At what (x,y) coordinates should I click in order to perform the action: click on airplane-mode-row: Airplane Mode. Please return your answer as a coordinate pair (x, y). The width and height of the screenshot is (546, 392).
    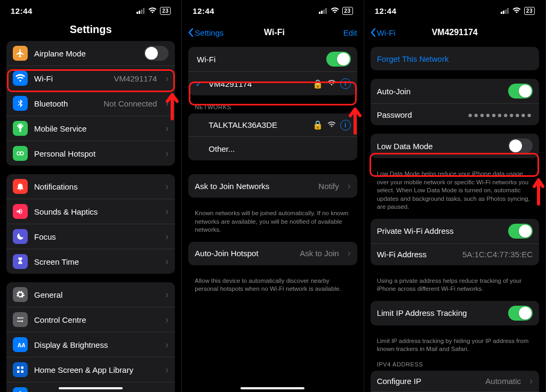
    Looking at the image, I should click on (91, 53).